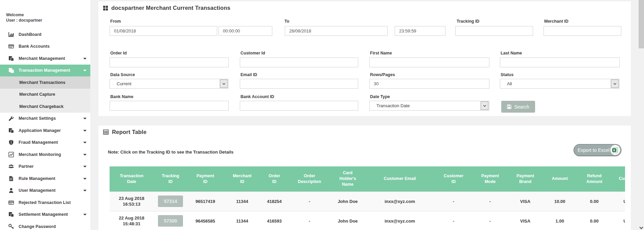 This screenshot has width=644, height=230. Describe the element at coordinates (11, 143) in the screenshot. I see `shield-icon` at that location.